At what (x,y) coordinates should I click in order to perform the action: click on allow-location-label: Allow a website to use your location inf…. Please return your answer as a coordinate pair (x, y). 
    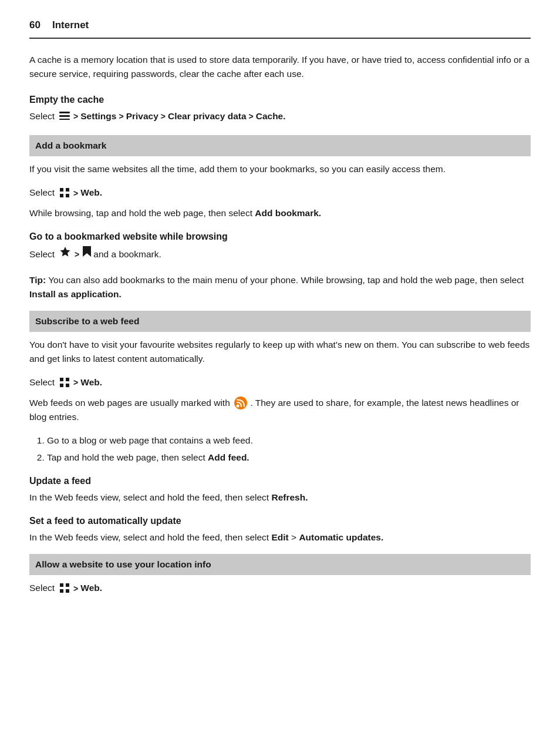
    Looking at the image, I should click on (123, 564).